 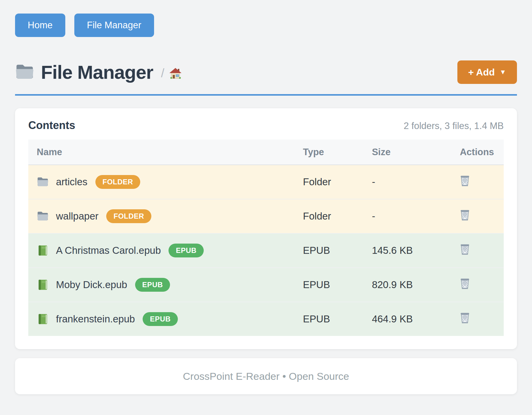 What do you see at coordinates (478, 152) in the screenshot?
I see `column-header-actions: Actions` at bounding box center [478, 152].